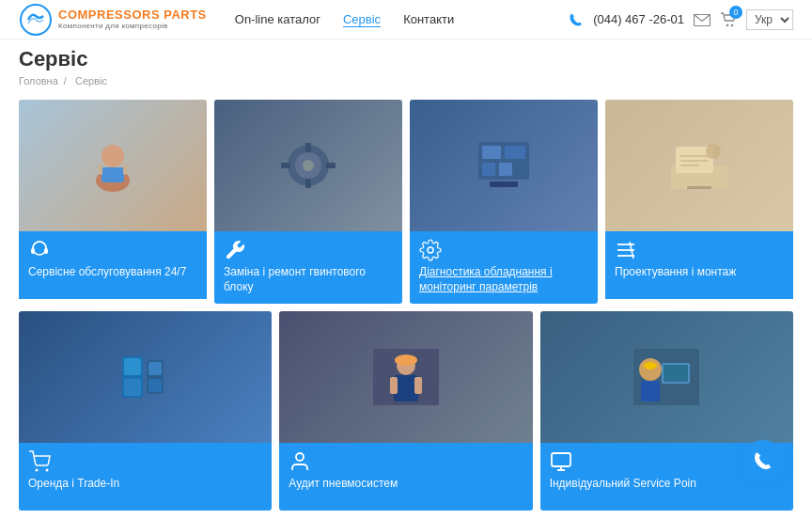 The image size is (812, 519). Describe the element at coordinates (639, 19) in the screenshot. I see `header-phone: (044) 467 -26-01` at that location.